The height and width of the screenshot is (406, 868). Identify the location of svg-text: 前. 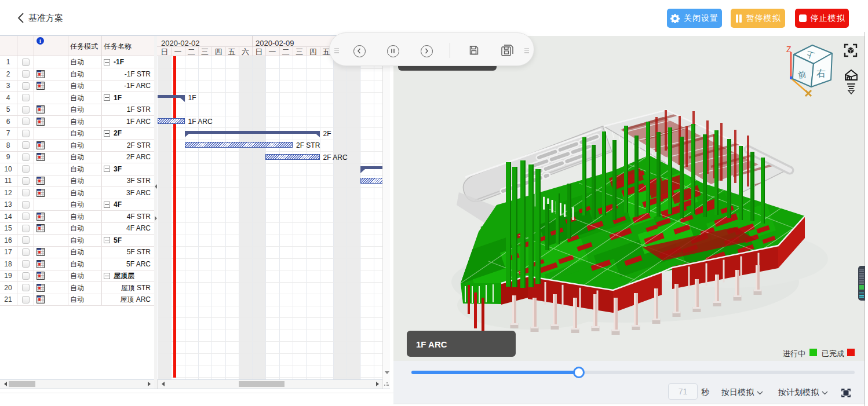
(802, 75).